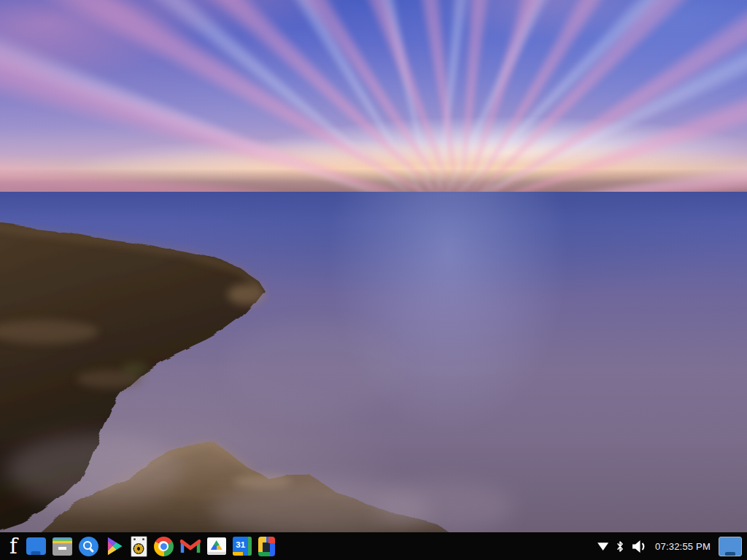 Image resolution: width=747 pixels, height=560 pixels. Describe the element at coordinates (139, 547) in the screenshot. I see `speaker-box-icon` at that location.